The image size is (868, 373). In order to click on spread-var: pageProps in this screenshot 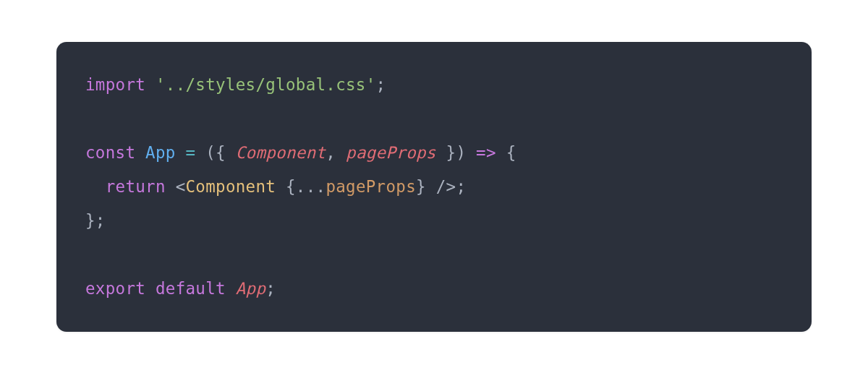, I will do `click(370, 186)`.